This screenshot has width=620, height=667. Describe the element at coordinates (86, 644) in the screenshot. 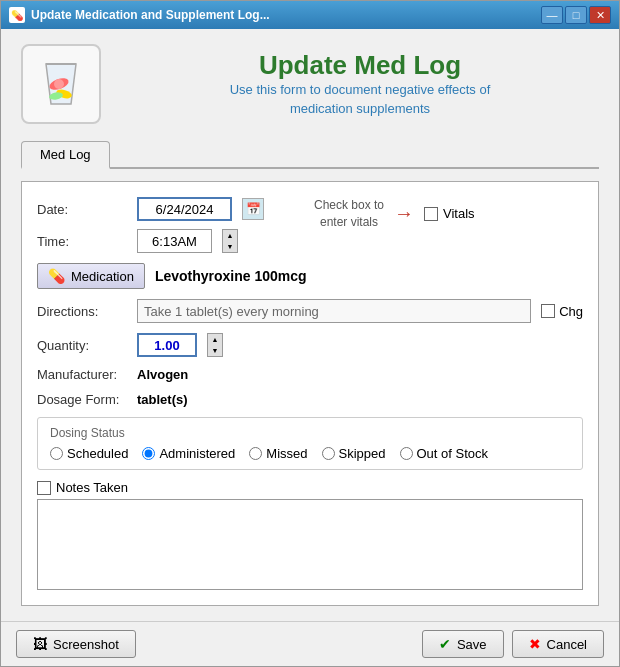

I see `screenshot-label: Screenshot` at that location.